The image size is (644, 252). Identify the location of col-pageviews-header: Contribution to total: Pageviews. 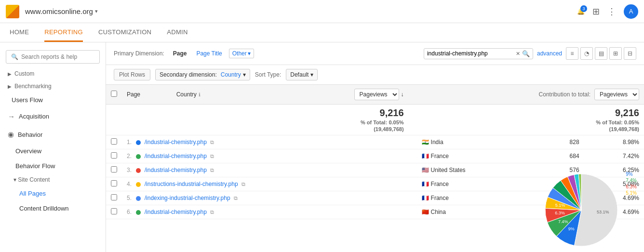
(526, 94).